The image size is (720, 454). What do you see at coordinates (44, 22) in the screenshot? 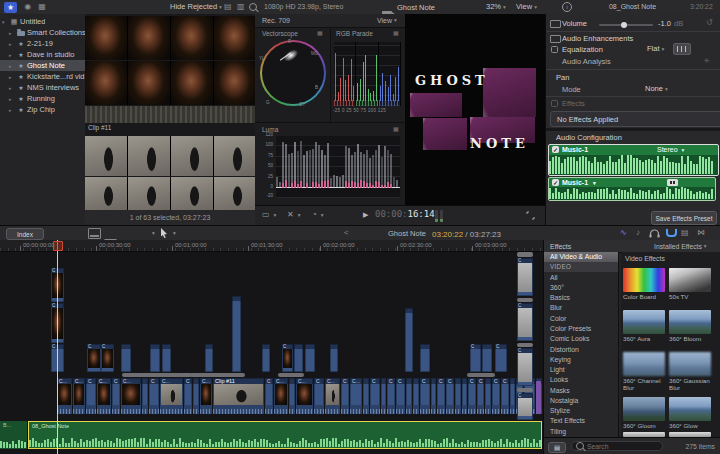
I see `sidebar-item-untitled: ▾▦Untitled` at bounding box center [44, 22].